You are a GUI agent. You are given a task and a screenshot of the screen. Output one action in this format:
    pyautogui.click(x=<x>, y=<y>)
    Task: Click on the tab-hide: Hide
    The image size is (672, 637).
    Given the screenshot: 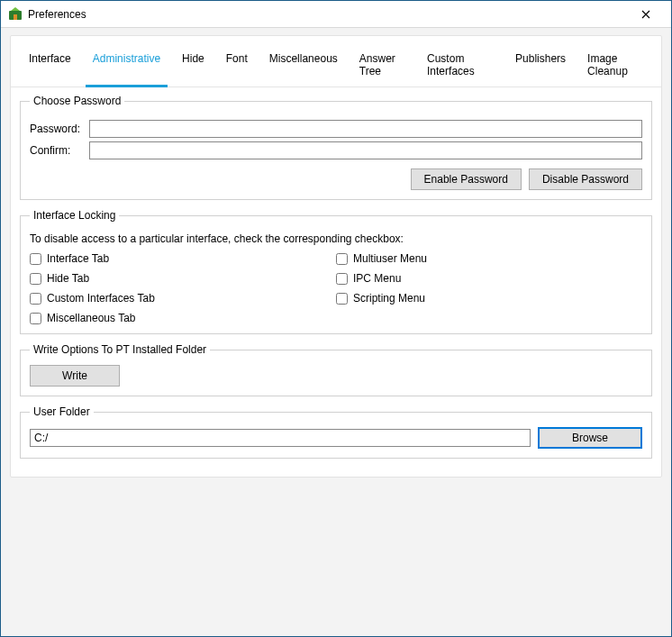 What is the action you would take?
    pyautogui.click(x=193, y=66)
    